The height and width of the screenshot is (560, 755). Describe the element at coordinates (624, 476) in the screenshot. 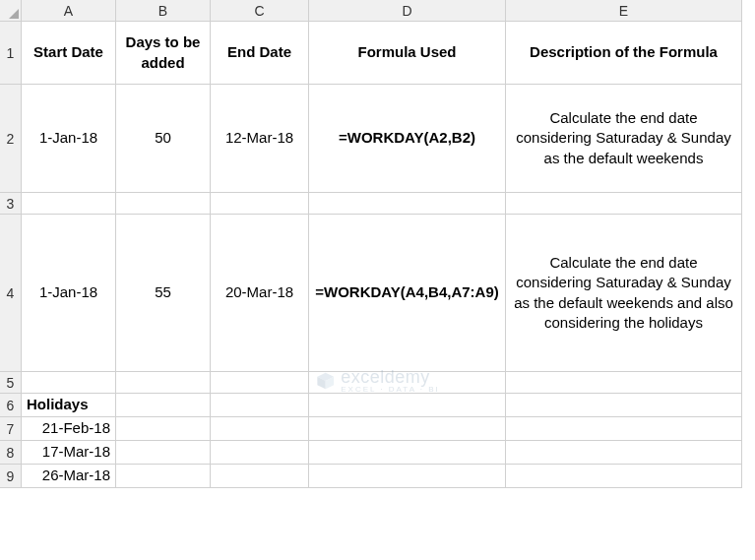

I see `cell-E9` at that location.